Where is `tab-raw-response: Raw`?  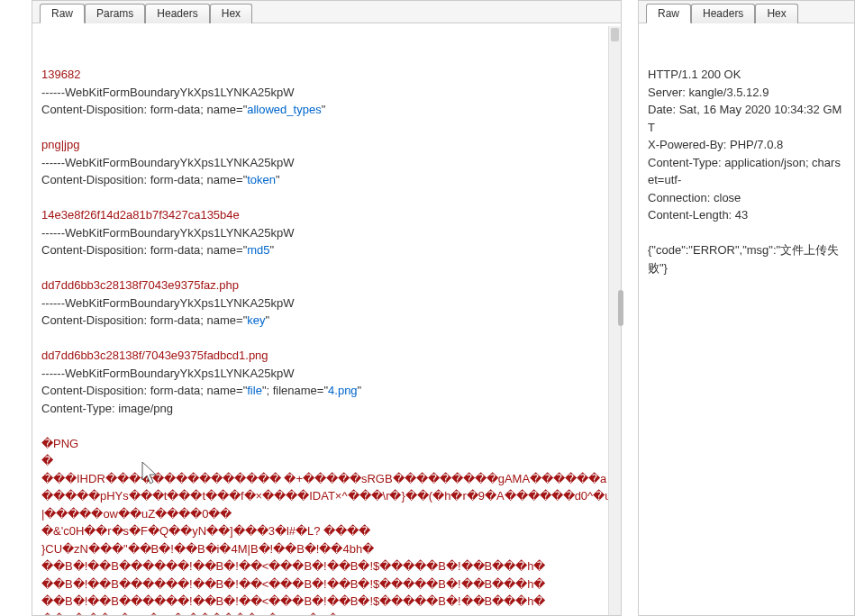 tab-raw-response: Raw is located at coordinates (669, 14).